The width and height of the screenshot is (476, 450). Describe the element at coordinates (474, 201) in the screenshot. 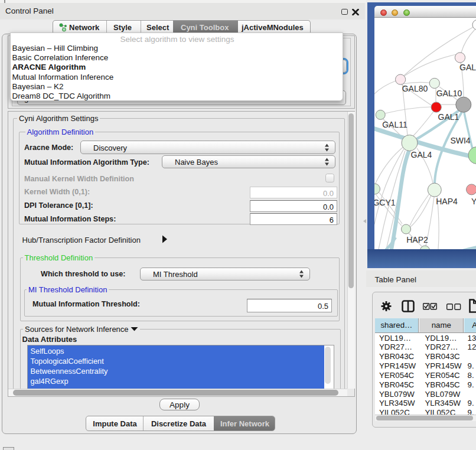

I see `svg-text: YD` at that location.